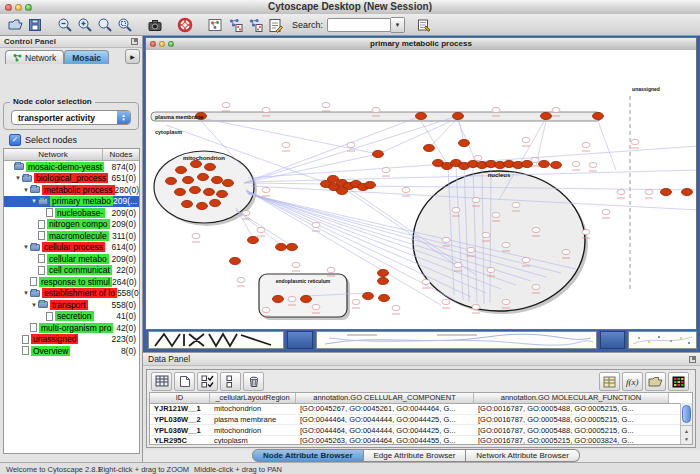  What do you see at coordinates (34, 24) in the screenshot?
I see `save-session-icon` at bounding box center [34, 24].